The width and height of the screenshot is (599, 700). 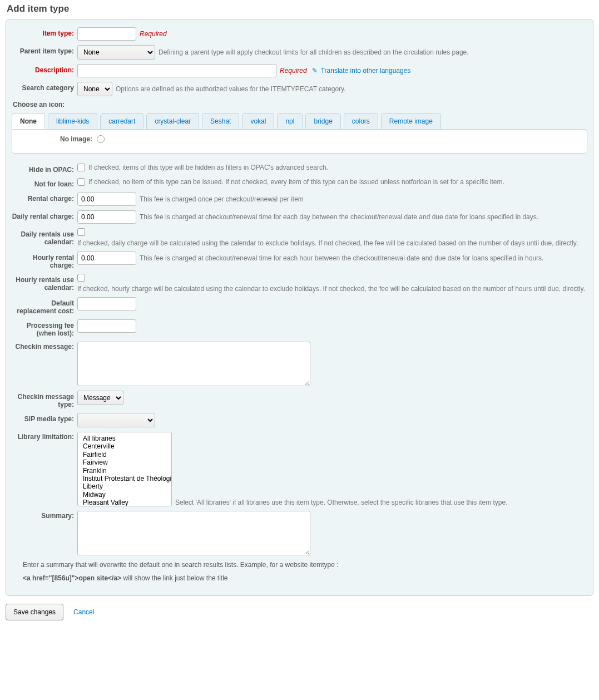 What do you see at coordinates (341, 258) in the screenshot?
I see `hourly-rental-hint: This fee is charged at checkout/renewal …` at bounding box center [341, 258].